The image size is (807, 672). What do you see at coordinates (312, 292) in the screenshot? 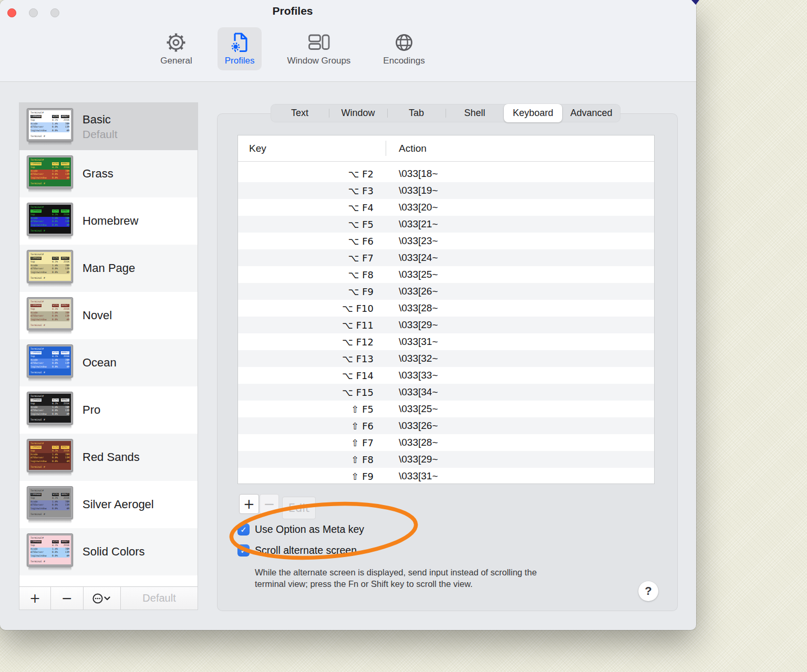
I see `key-cell: ⌥ F9` at bounding box center [312, 292].